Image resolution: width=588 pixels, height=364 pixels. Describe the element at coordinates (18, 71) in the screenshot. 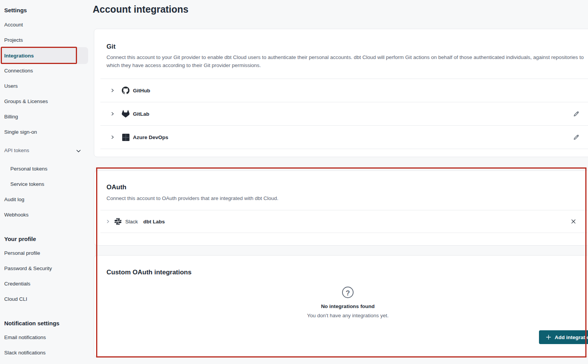

I see `sidebar-item-connections: Connections` at that location.